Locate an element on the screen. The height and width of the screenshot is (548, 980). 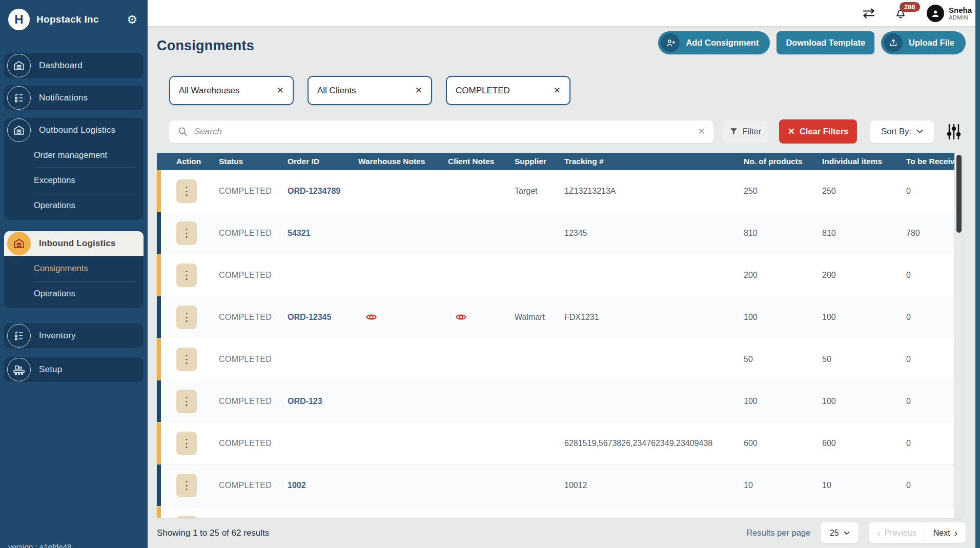
no-of-products-cell: 50 is located at coordinates (783, 359).